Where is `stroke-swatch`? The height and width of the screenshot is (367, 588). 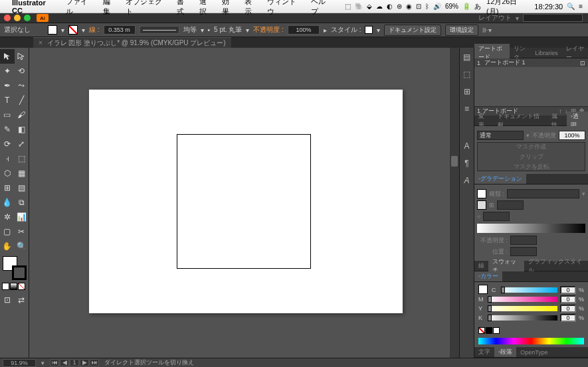 stroke-swatch is located at coordinates (73, 30).